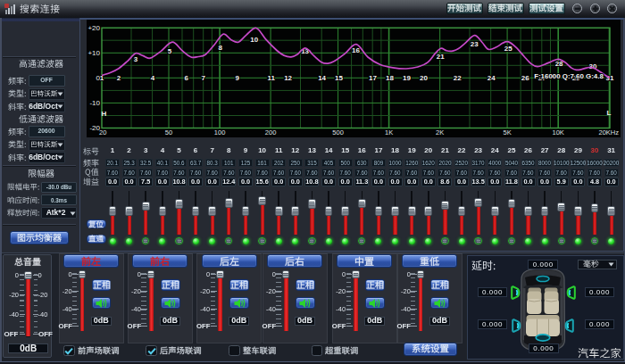 The image size is (625, 364). What do you see at coordinates (321, 79) in the screenshot?
I see `svg-text: 14` at bounding box center [321, 79].